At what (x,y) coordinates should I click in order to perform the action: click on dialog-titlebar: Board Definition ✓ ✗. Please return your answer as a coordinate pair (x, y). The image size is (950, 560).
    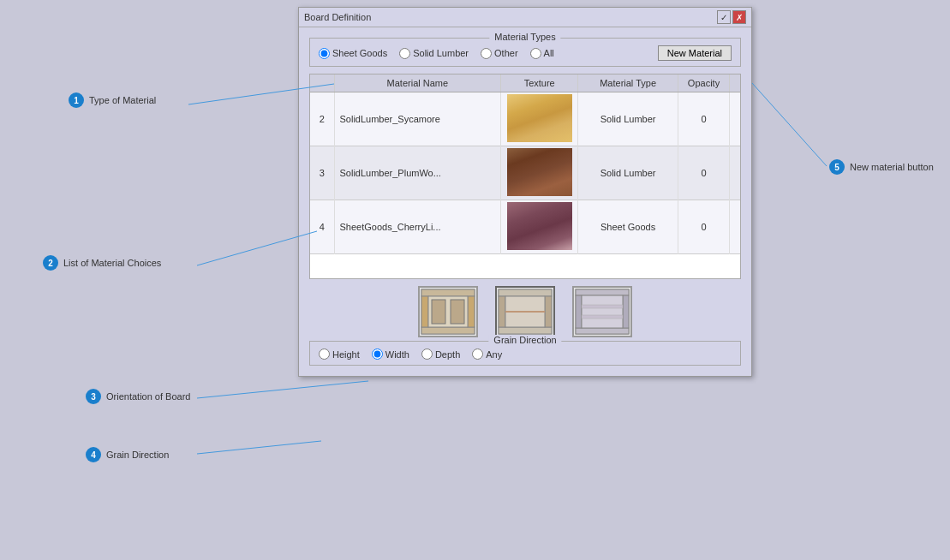
    Looking at the image, I should click on (525, 17).